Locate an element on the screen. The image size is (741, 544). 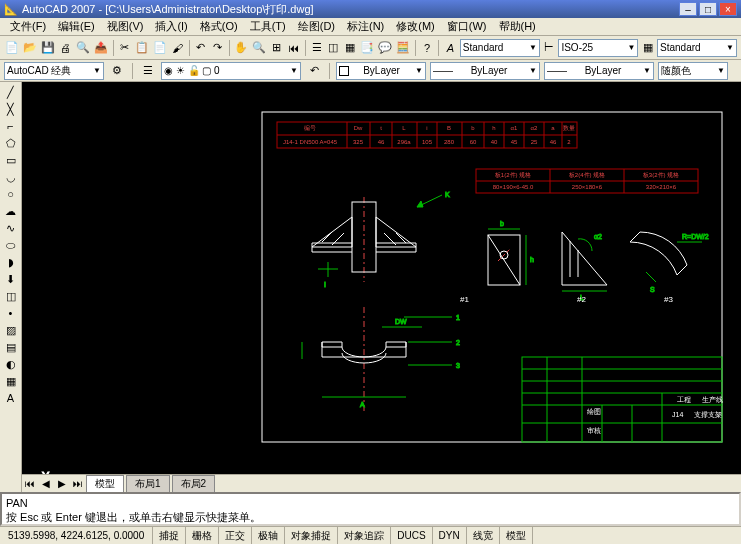
toggle-osnap: 对象捕捉 is located at coordinates (312, 536).